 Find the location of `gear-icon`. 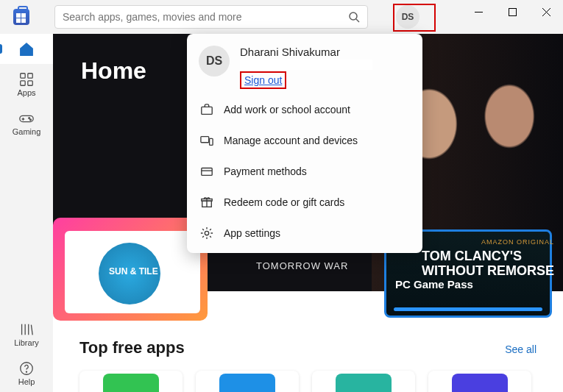

gear-icon is located at coordinates (207, 233).